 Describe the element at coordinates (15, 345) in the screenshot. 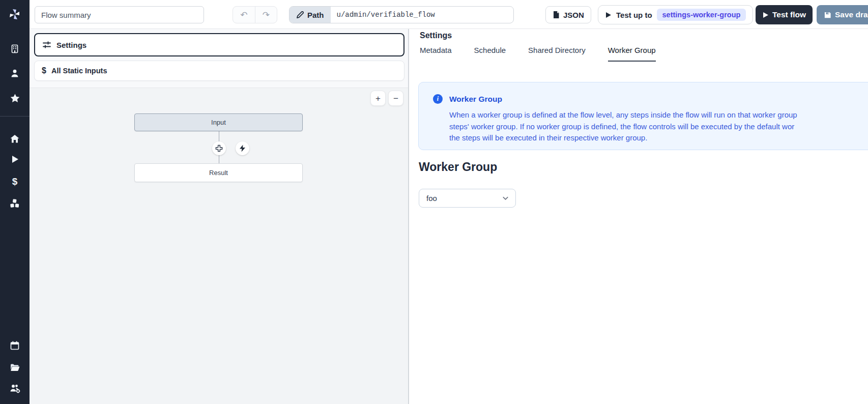

I see `sidebar-item-schedules` at that location.